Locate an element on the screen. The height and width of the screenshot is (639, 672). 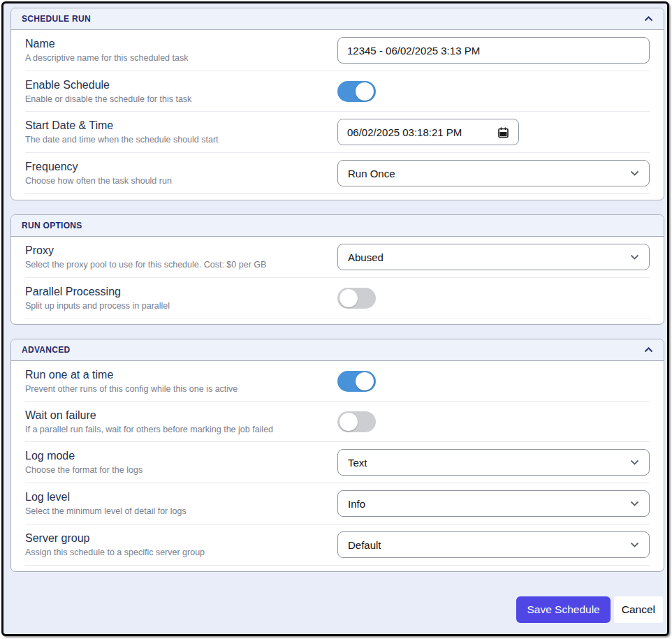
row-frequency: Frequency Choose how often the task shou… is located at coordinates (337, 173).